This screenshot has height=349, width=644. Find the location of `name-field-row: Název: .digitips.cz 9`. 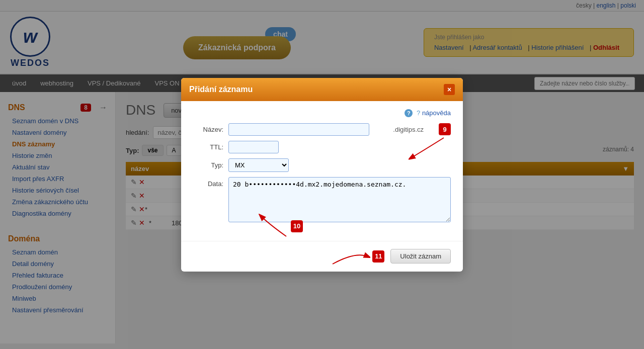

name-field-row: Název: .digitips.cz 9 is located at coordinates (322, 130).